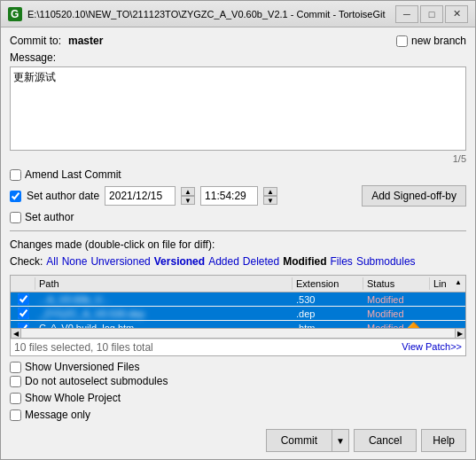 The width and height of the screenshot is (476, 460). What do you see at coordinates (164, 324) in the screenshot?
I see `row-path-3: C_^_V0.build_log.htm` at bounding box center [164, 324].